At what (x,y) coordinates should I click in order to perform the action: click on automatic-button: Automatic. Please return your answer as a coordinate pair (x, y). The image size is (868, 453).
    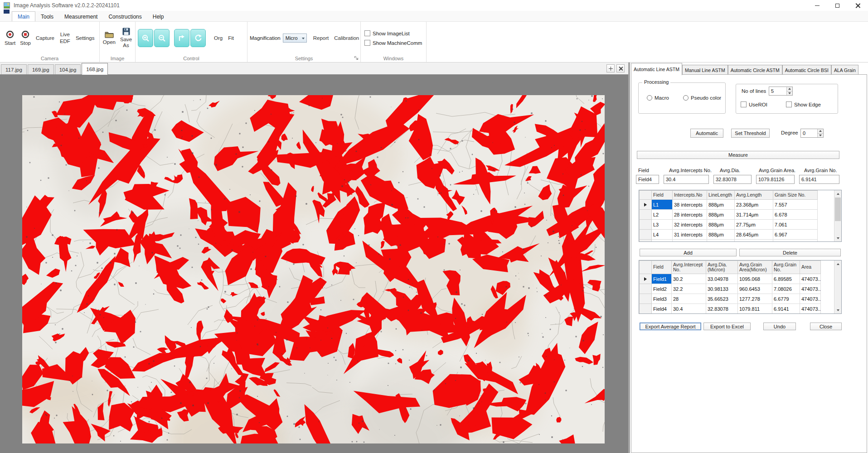
    Looking at the image, I should click on (707, 133).